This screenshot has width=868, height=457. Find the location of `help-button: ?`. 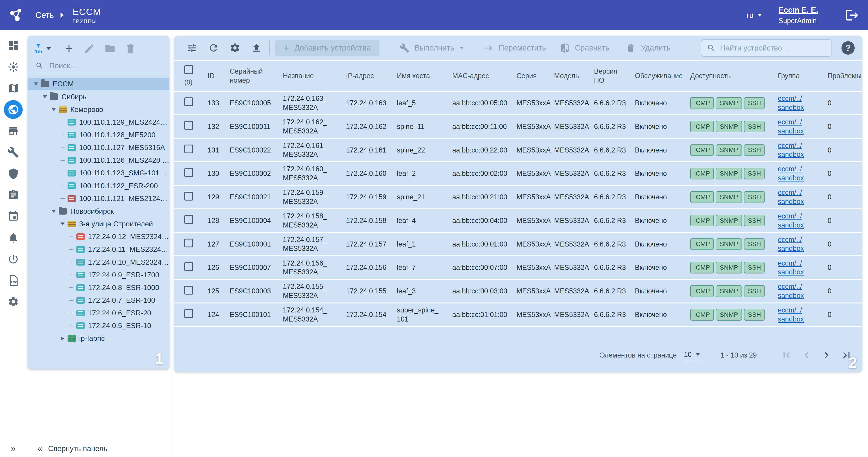

help-button: ? is located at coordinates (848, 48).